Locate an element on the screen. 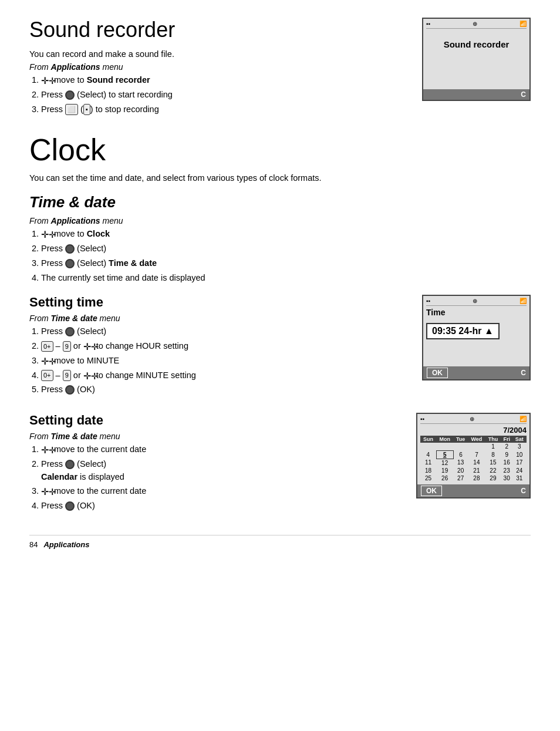 Image resolution: width=560 pixels, height=731 pixels. calendar-cell: 30 is located at coordinates (507, 478).